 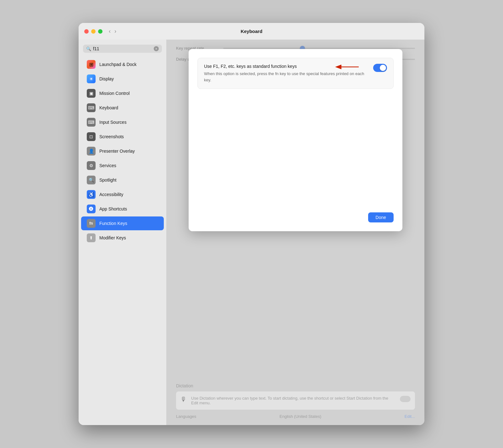 I want to click on sidebar-item-display: ☀ Display, so click(x=123, y=79).